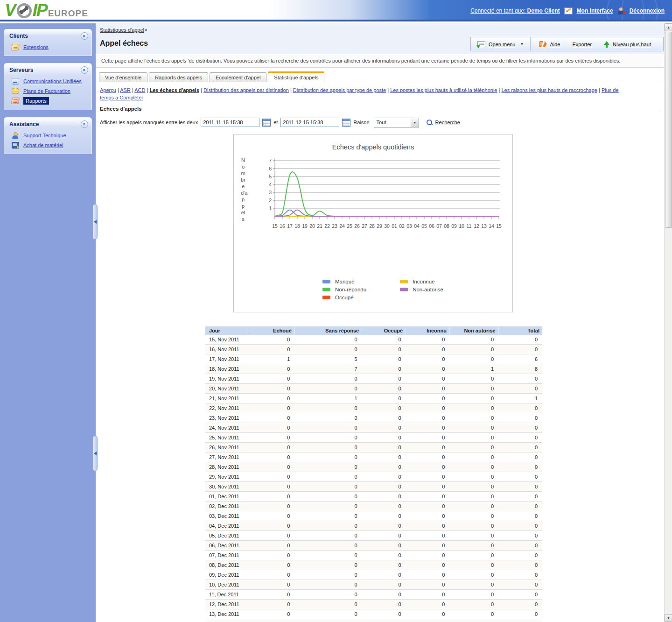 This screenshot has height=622, width=672. Describe the element at coordinates (227, 447) in the screenshot. I see `cell-date: 26, Nov 2011` at that location.